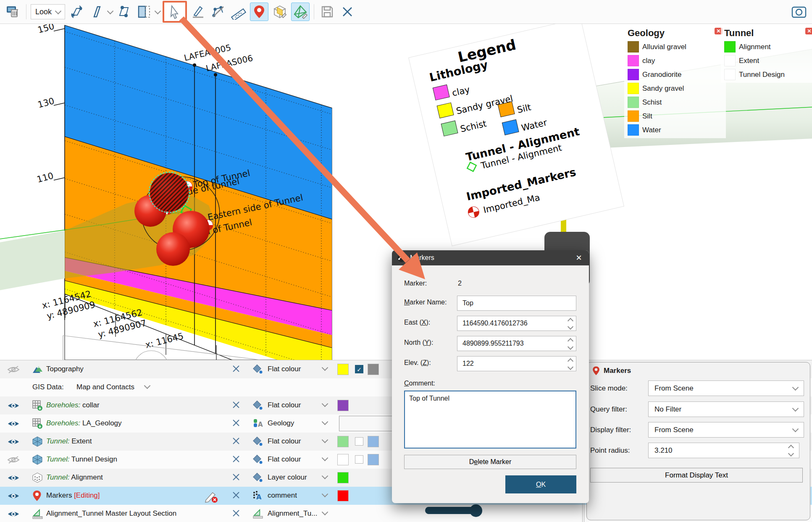  Describe the element at coordinates (646, 33) in the screenshot. I see `legend-geology-title: Geology` at that location.